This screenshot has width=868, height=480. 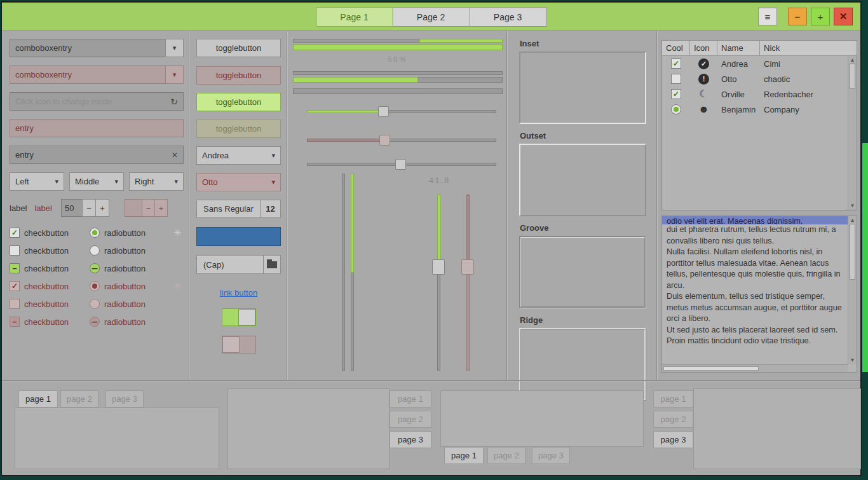 What do you see at coordinates (95, 268) in the screenshot?
I see `radio-indeterminate: –` at bounding box center [95, 268].